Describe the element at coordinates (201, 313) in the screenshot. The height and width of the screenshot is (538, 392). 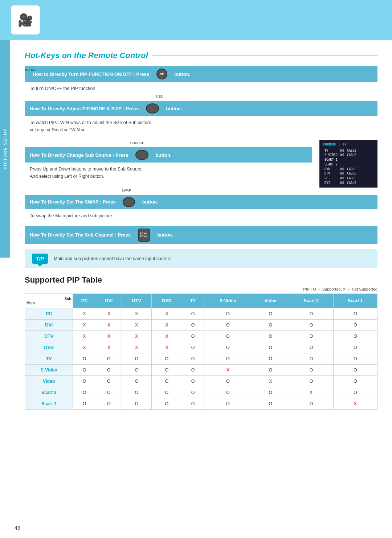
I see `pip-table-row: PCXXXXOOOOO` at that location.